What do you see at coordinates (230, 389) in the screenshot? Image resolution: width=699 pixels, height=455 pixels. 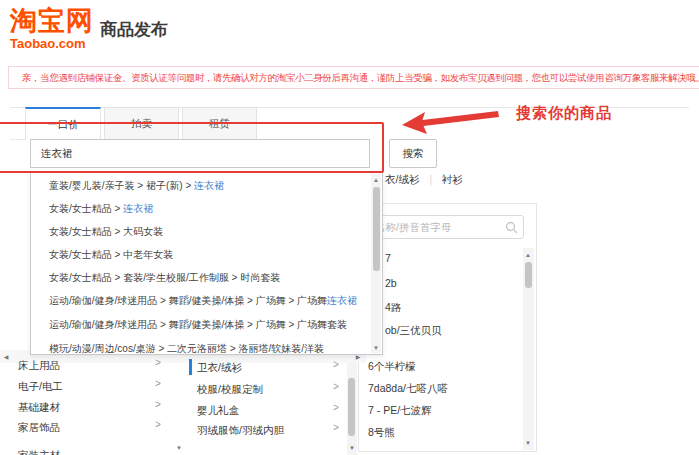 I see `category-item: 校服/校服定制` at bounding box center [230, 389].